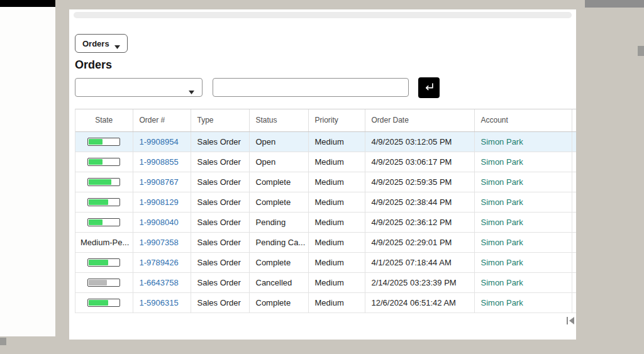  What do you see at coordinates (574, 121) in the screenshot?
I see `column-header-clipped` at bounding box center [574, 121].